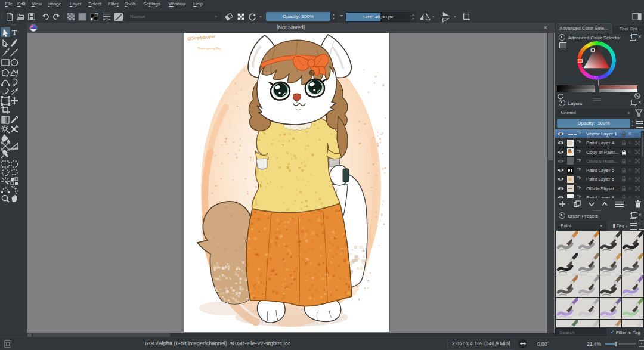 The width and height of the screenshot is (644, 350). I want to click on svg-text: T, so click(14, 32).